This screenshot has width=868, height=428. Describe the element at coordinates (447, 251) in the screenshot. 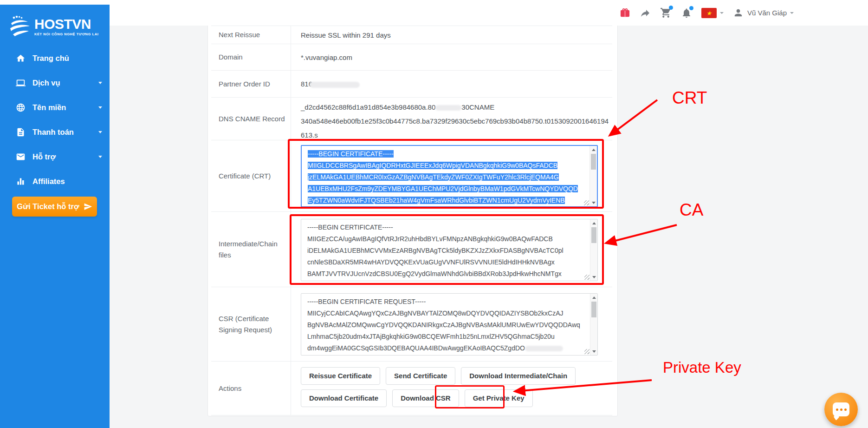

I see `intermediate-line: iDELMAkGA1UEBhMCVVMxEzARBgNVBAgTCk5ldyBK…` at that location.